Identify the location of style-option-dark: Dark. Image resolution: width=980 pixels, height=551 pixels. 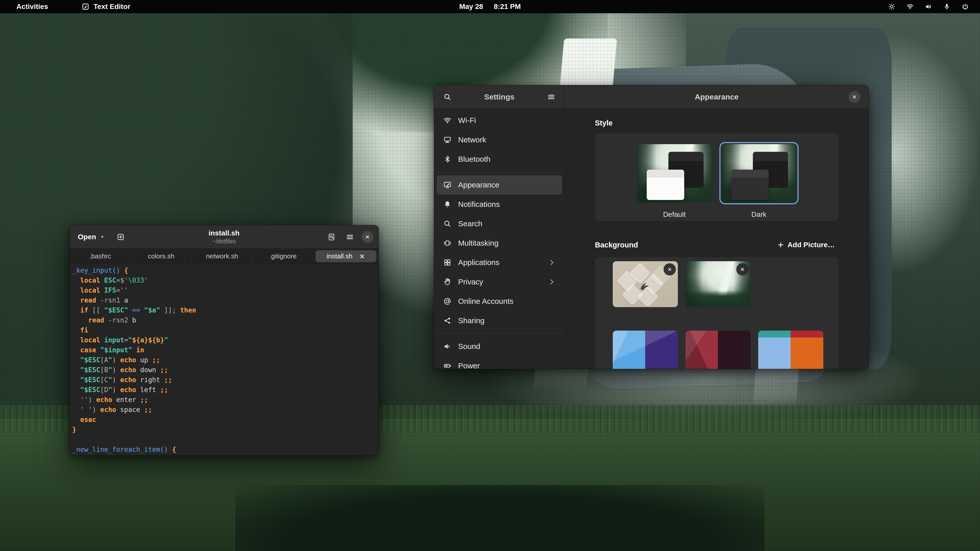
(759, 183).